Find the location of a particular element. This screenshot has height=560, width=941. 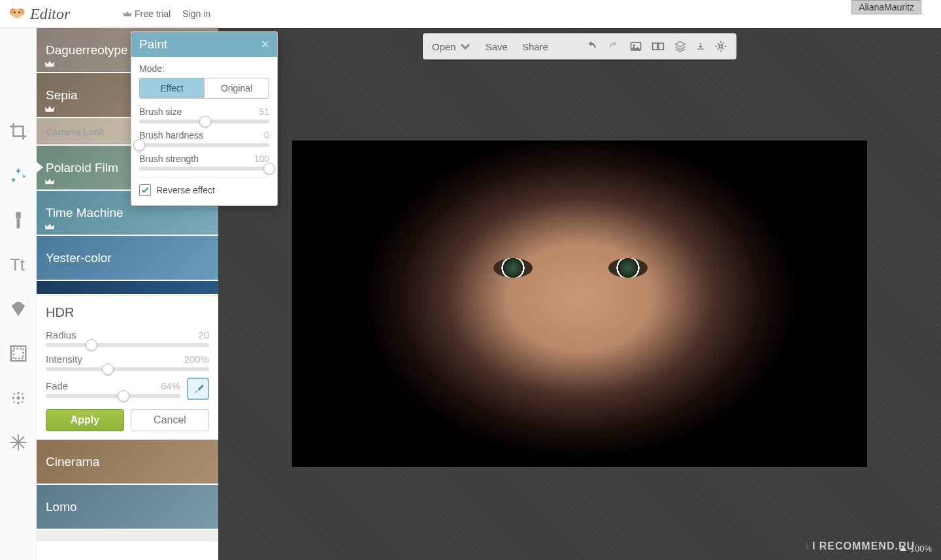

effect-label: Lomo is located at coordinates (61, 507).